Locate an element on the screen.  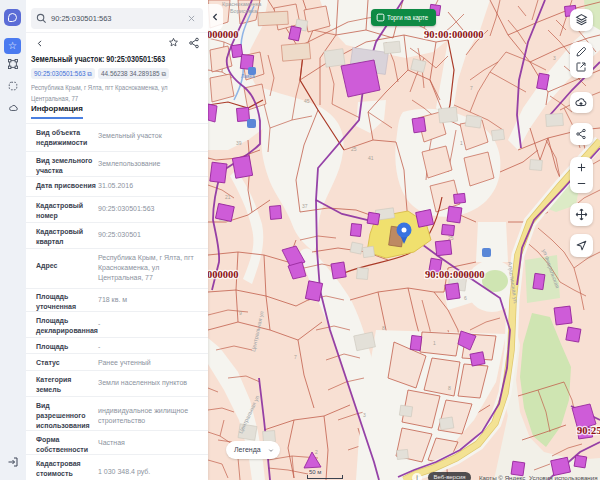
svg-text: 6 is located at coordinates (466, 298).